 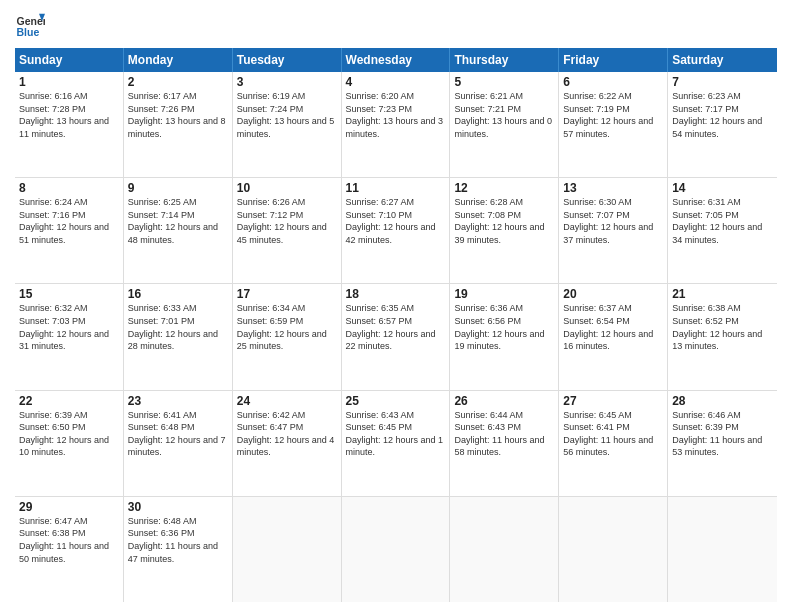 What do you see at coordinates (717, 434) in the screenshot?
I see `cell-info: Sunrise: 6:46 AMSunset: 6:39 PMDaylight:…` at bounding box center [717, 434].